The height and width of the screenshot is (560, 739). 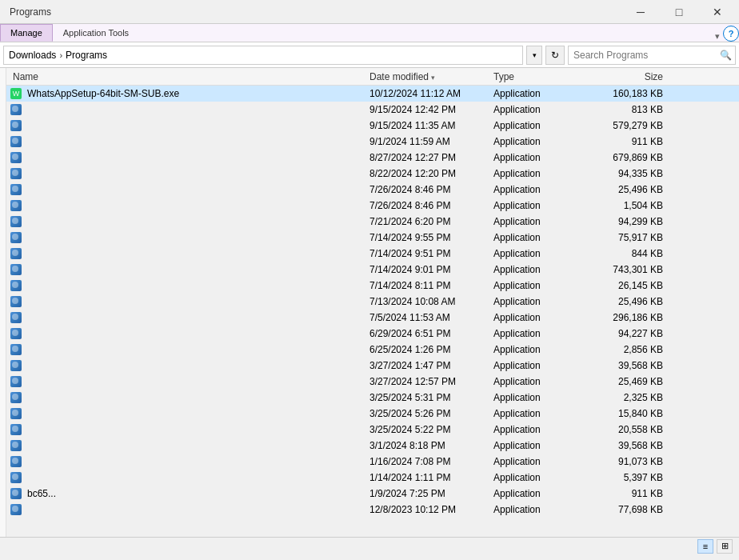 I want to click on table-row: 6/29/2024 6:51 PM Application 94,227 KB, so click(x=373, y=334).